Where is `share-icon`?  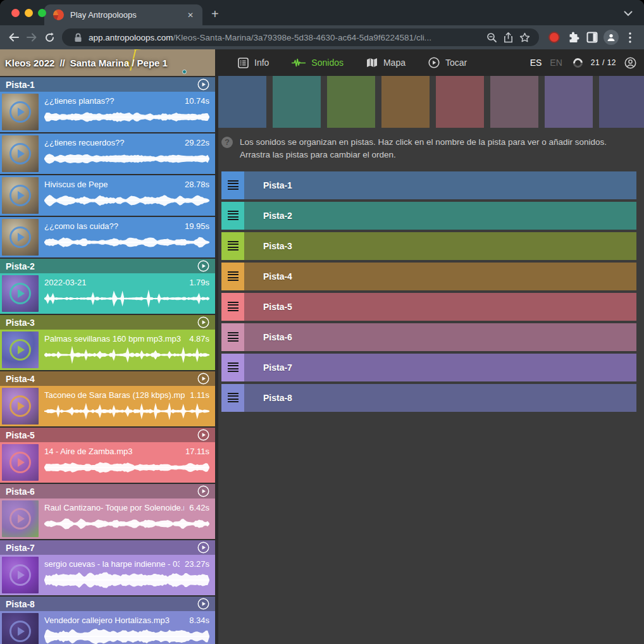 share-icon is located at coordinates (508, 37).